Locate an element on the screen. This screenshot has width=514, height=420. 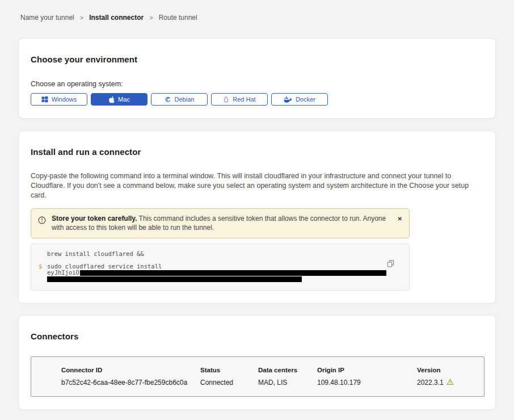
origin-ip-value: 109.48.10.179 is located at coordinates (367, 383).